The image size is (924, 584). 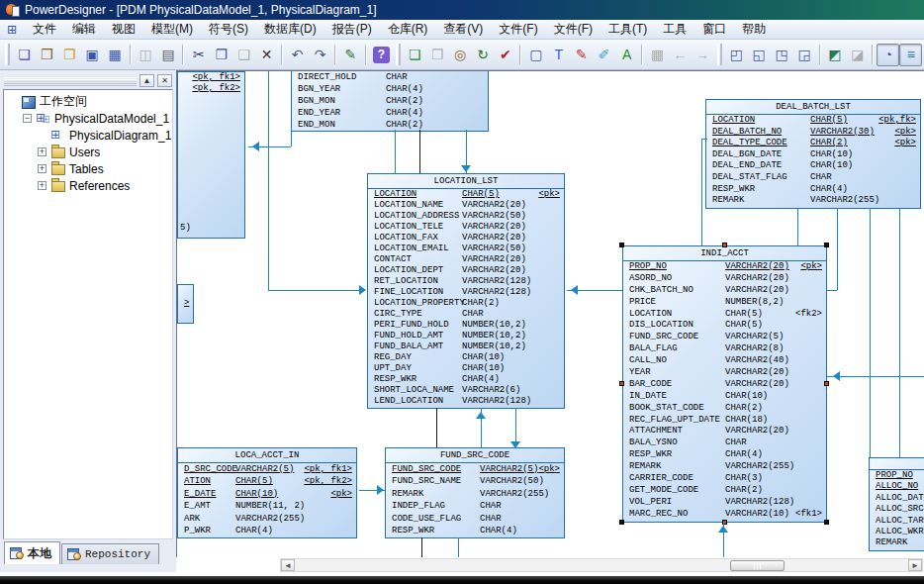 I want to click on menu-item-6: 报告(P), so click(x=352, y=30).